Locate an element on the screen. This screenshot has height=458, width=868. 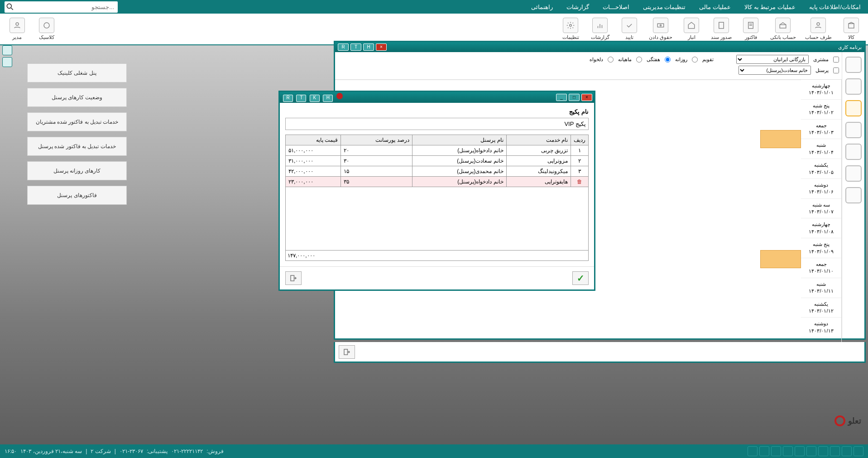
tool-account-party: طرف حساب is located at coordinates (819, 29).